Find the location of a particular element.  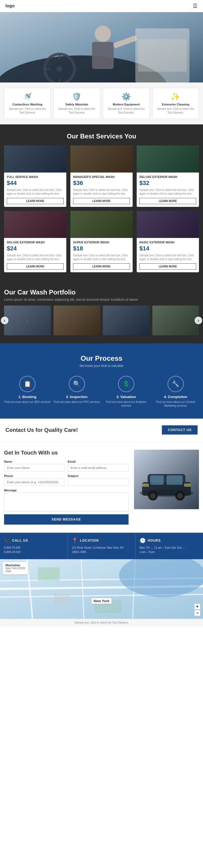

contact-banner-title: Contact Us for Quality Care! is located at coordinates (42, 430).